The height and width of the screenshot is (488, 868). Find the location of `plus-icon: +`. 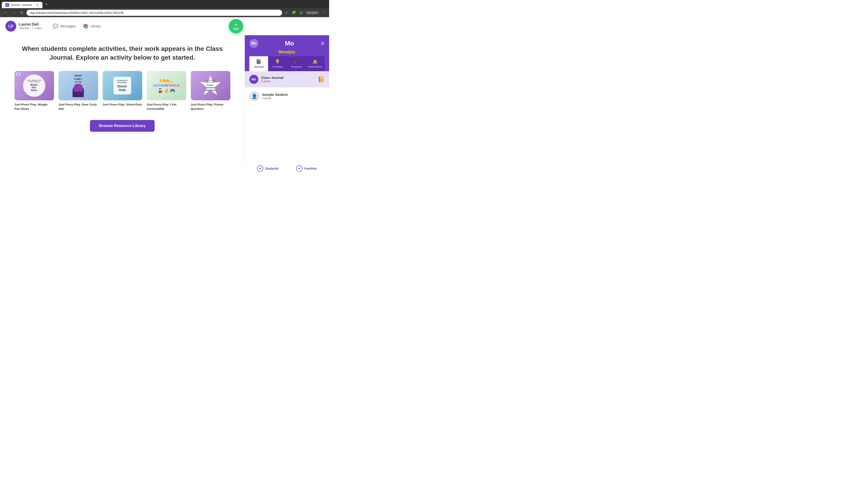

plus-icon: + is located at coordinates (236, 25).